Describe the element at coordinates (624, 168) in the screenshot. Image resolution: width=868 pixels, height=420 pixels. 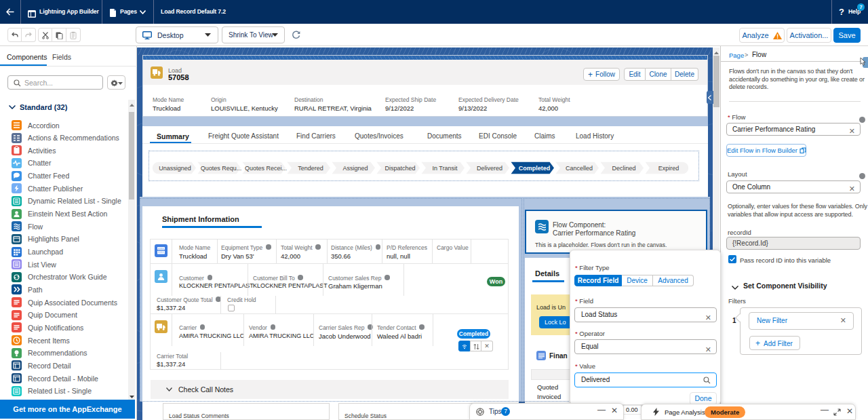
I see `svg-text: Declined` at that location.